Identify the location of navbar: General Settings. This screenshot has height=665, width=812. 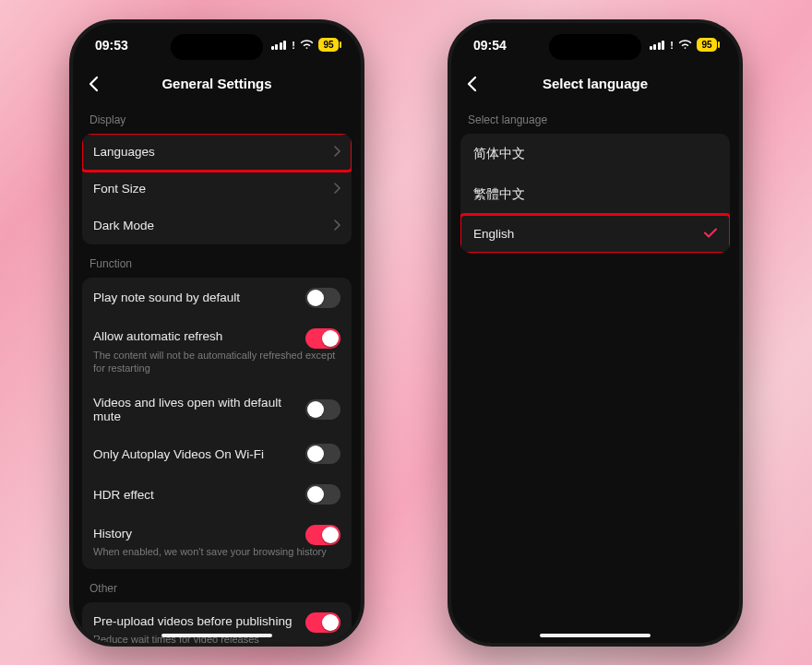
(217, 84).